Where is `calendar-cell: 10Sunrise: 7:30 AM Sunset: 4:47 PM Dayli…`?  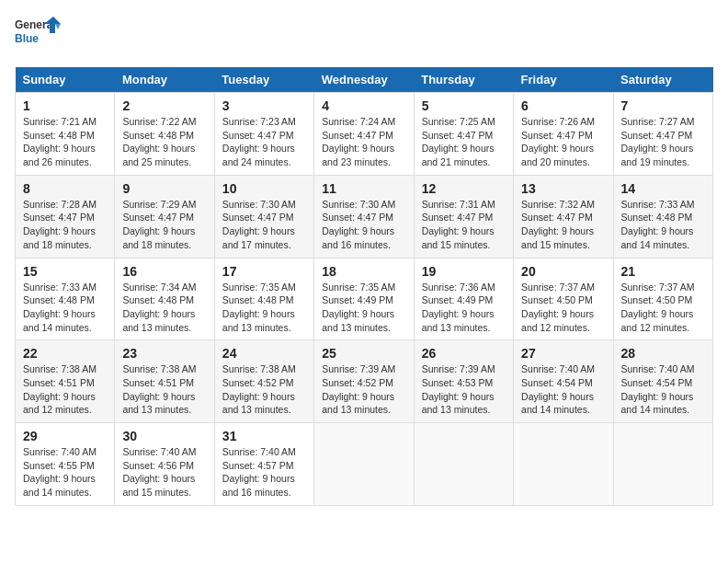 calendar-cell: 10Sunrise: 7:30 AM Sunset: 4:47 PM Dayli… is located at coordinates (264, 216).